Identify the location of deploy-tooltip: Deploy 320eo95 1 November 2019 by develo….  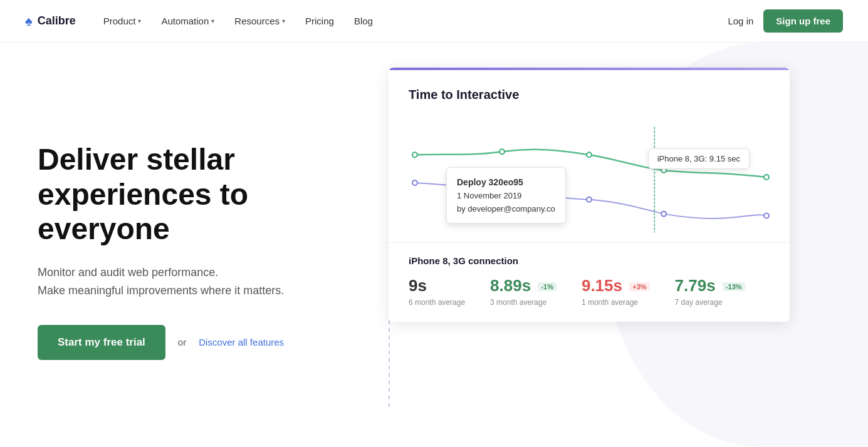
(506, 195).